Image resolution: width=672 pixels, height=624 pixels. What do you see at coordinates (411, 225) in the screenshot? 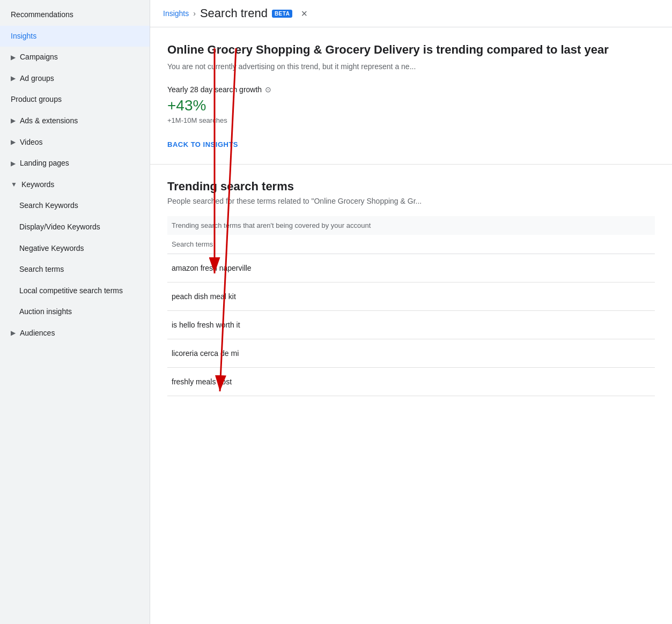
I see `section-label-row: Trending search terms that aren't being …` at bounding box center [411, 225].